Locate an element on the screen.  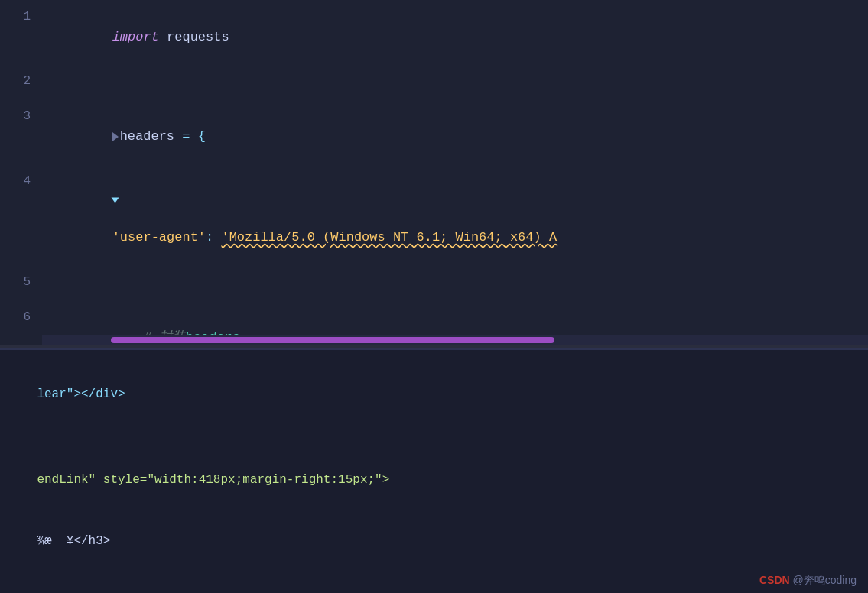
line-number-1: 1 is located at coordinates (21, 12).